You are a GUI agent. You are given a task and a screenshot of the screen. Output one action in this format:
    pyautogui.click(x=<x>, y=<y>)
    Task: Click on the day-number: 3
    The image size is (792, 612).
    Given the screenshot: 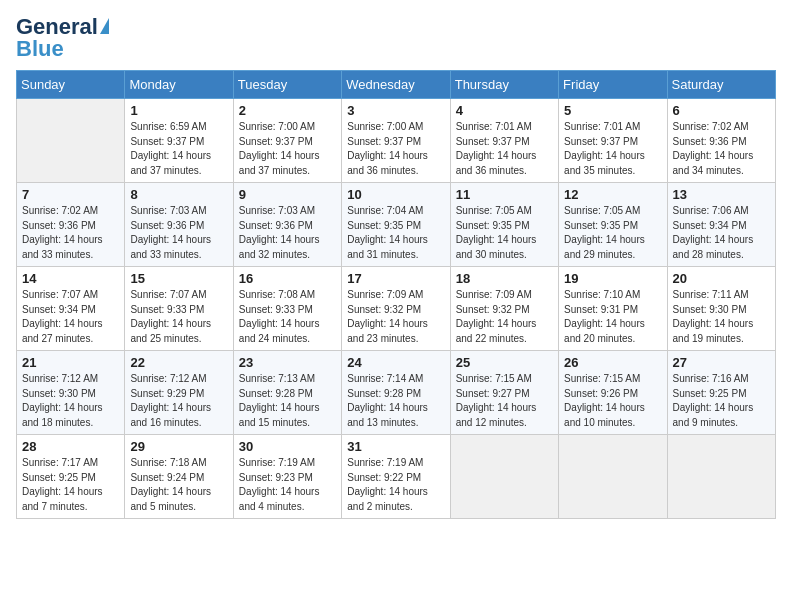 What is the action you would take?
    pyautogui.click(x=396, y=110)
    